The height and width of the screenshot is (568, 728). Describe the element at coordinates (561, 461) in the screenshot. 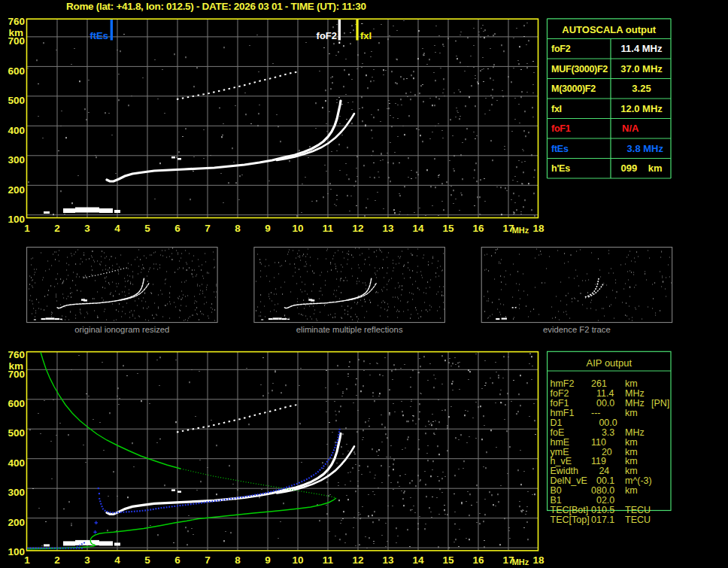

I see `svg-text: h_vE` at that location.